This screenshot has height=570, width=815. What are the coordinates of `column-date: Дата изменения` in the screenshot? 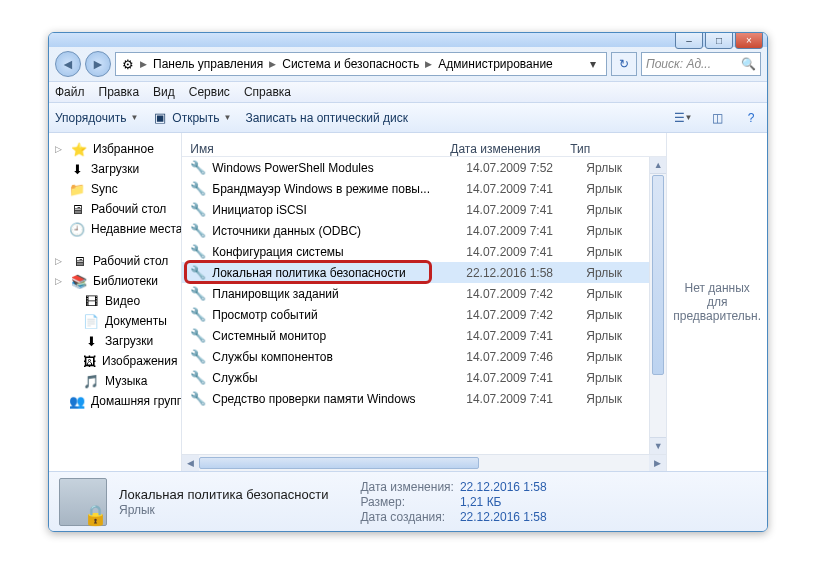 It's located at (510, 149).